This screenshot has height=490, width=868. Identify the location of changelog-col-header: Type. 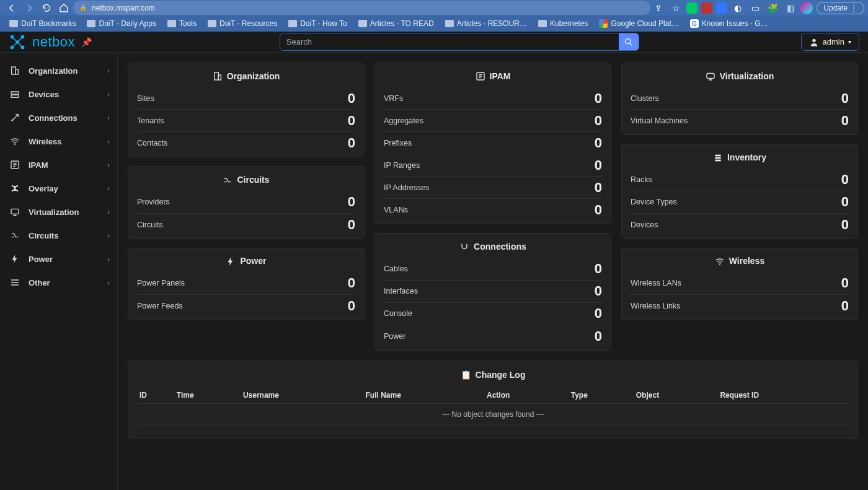
(601, 395).